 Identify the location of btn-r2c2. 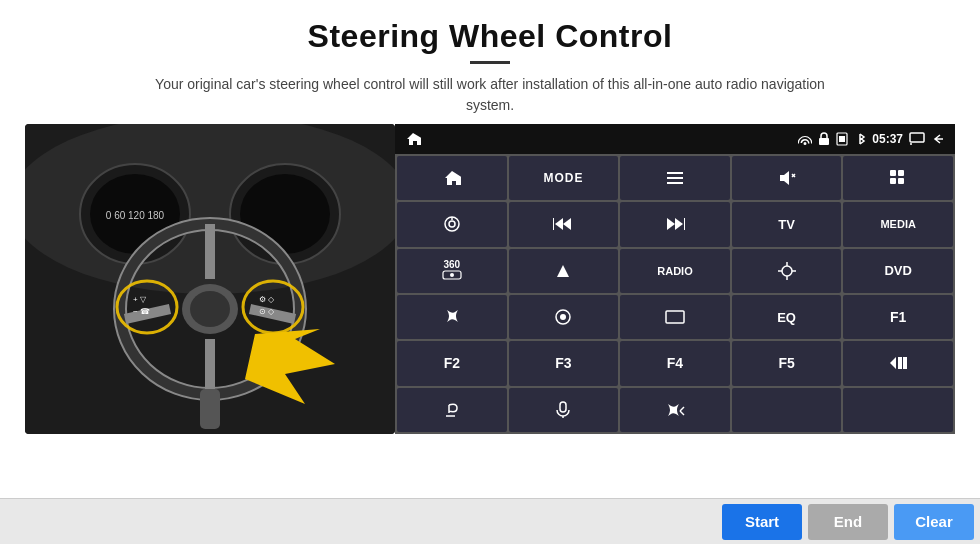
(564, 224).